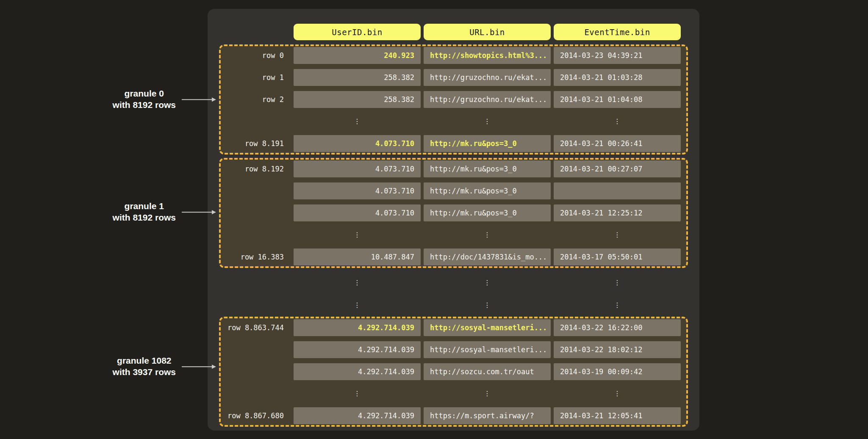 This screenshot has width=868, height=439. Describe the element at coordinates (256, 144) in the screenshot. I see `row-label: row 8.191` at that location.